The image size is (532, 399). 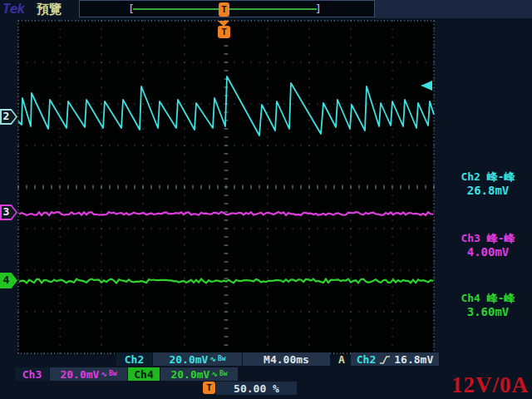 What do you see at coordinates (7, 116) in the screenshot?
I see `ch2-marker-number: 2` at bounding box center [7, 116].